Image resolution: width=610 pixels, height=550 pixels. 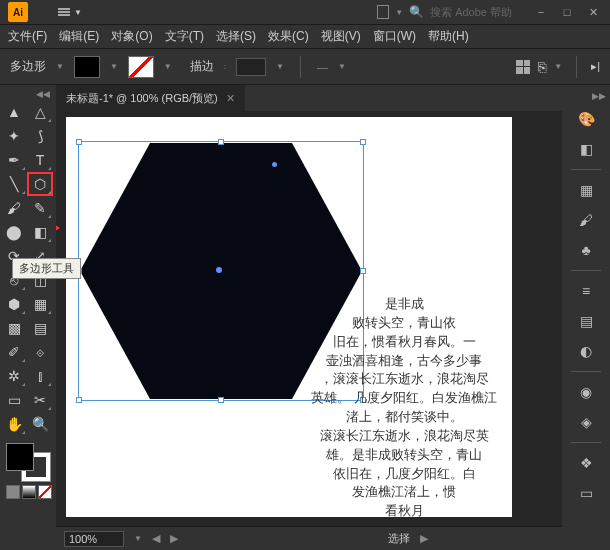 I want to click on mesh-tool: ▩, so click(x=14, y=328).